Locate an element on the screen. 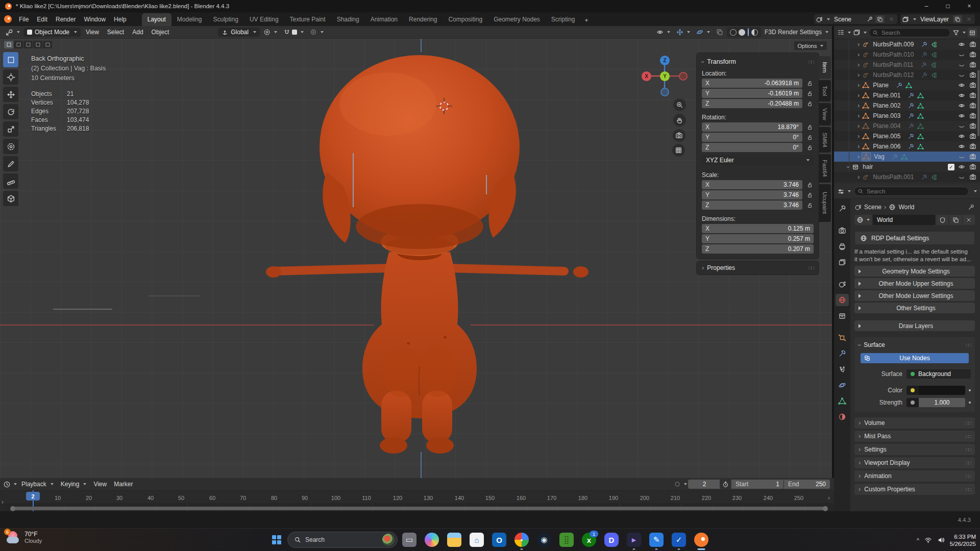 The width and height of the screenshot is (980, 551). taskbar-search: Search is located at coordinates (342, 540).